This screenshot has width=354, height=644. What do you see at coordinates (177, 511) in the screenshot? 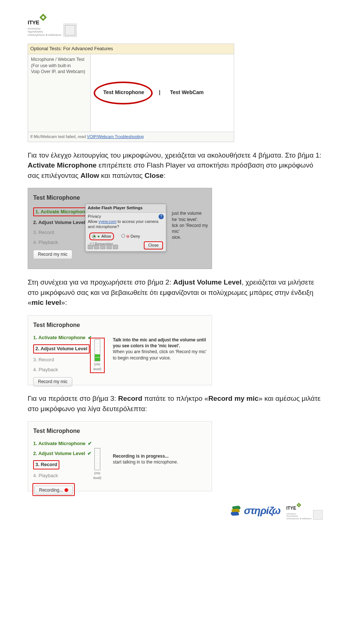
I see `page-footer: στηρίζω ITYE ινστιτούτο τεχνολογίας υπολ…` at bounding box center [177, 511].